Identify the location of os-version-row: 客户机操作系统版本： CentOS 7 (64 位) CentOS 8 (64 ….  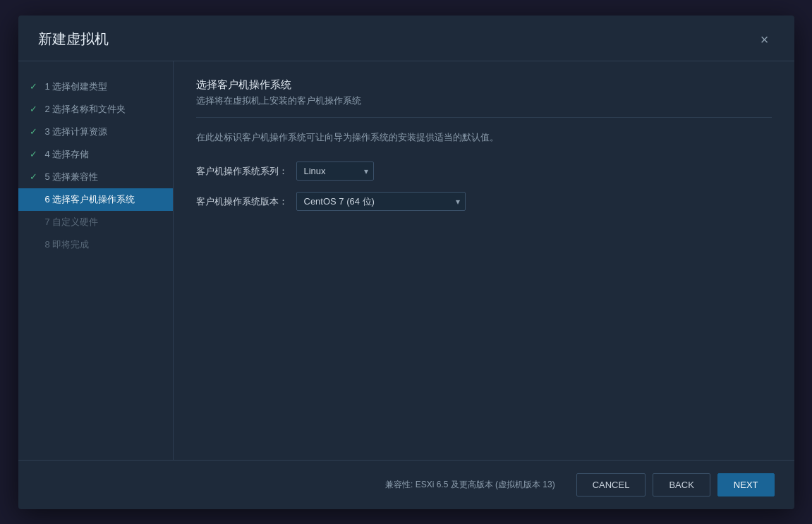
(484, 202).